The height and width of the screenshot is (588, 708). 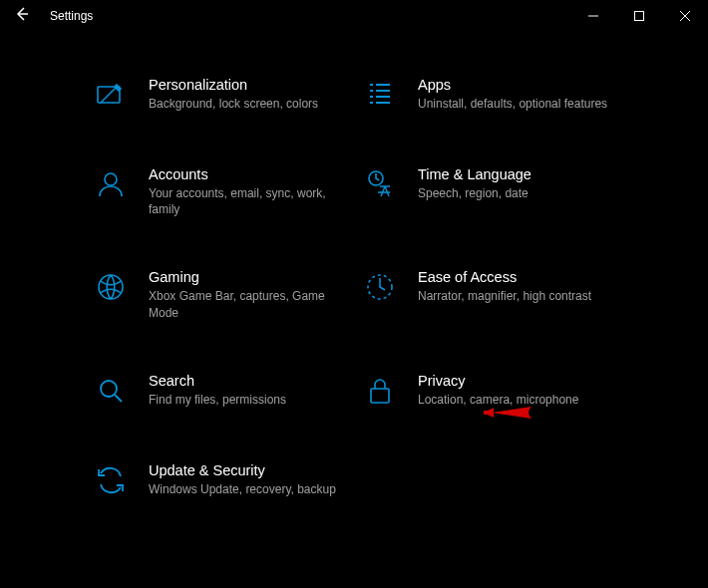 What do you see at coordinates (224, 191) in the screenshot?
I see `category-accounts: Accounts Your accounts, email, sync, wor…` at bounding box center [224, 191].